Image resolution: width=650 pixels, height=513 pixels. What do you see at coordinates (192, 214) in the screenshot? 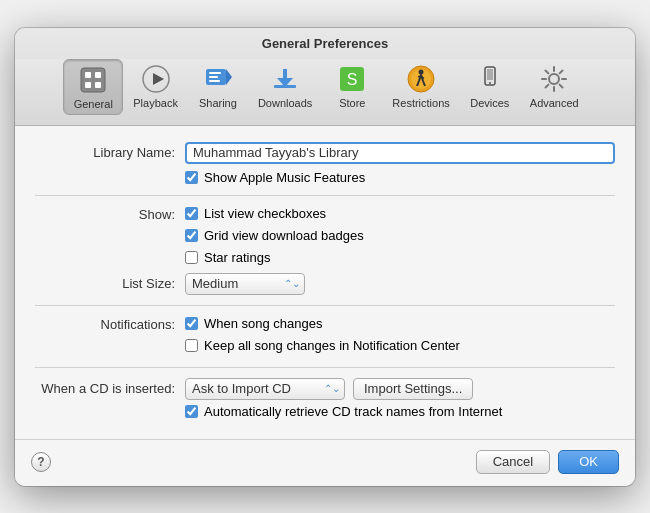
I see `list-view-checkbox` at bounding box center [192, 214].